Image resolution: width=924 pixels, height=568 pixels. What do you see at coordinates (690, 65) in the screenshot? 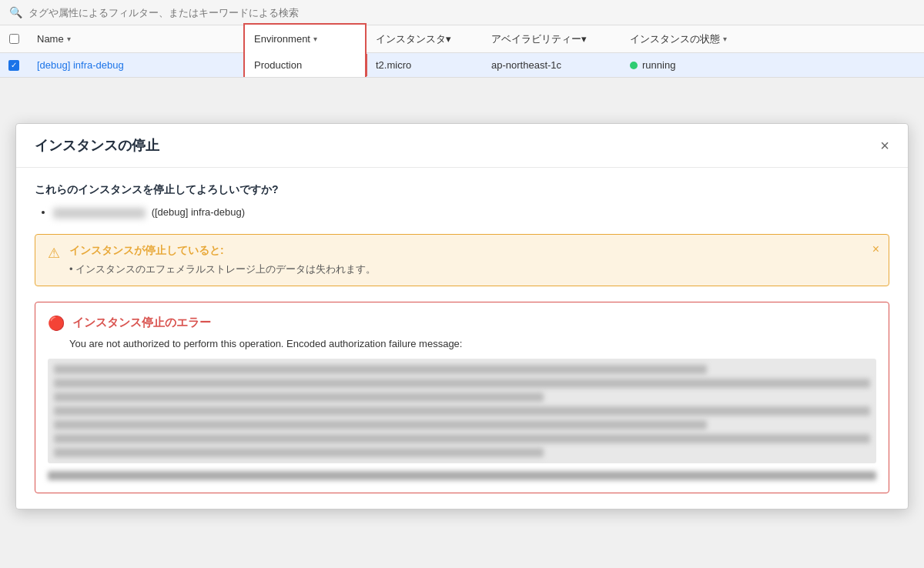
I see `td-status: running` at bounding box center [690, 65].